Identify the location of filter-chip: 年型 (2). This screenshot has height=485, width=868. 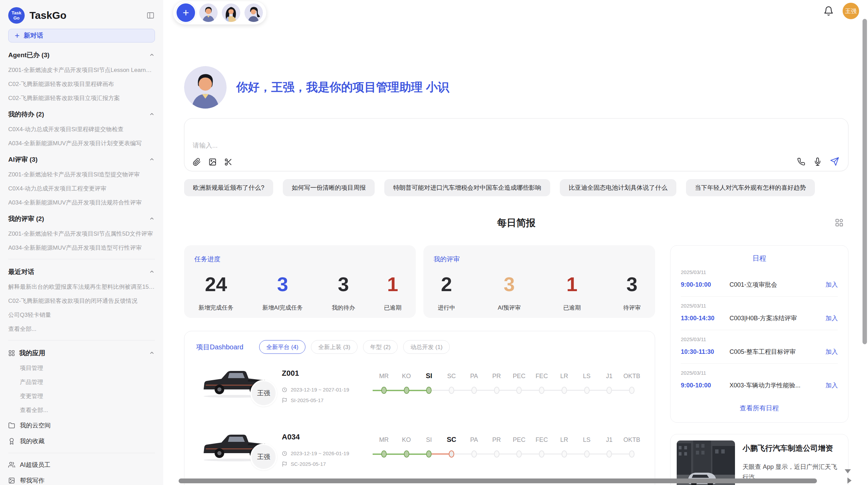
(381, 347).